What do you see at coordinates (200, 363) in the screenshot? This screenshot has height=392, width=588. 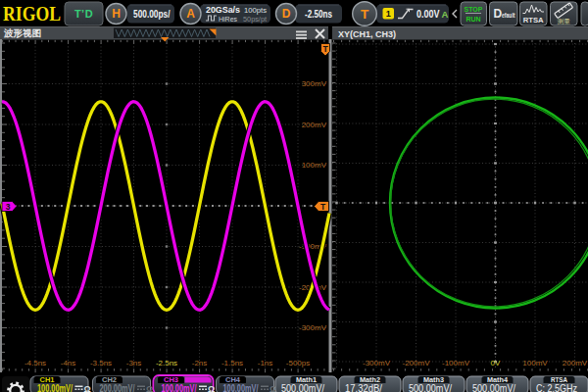 I see `svg-text: -2ns` at bounding box center [200, 363].